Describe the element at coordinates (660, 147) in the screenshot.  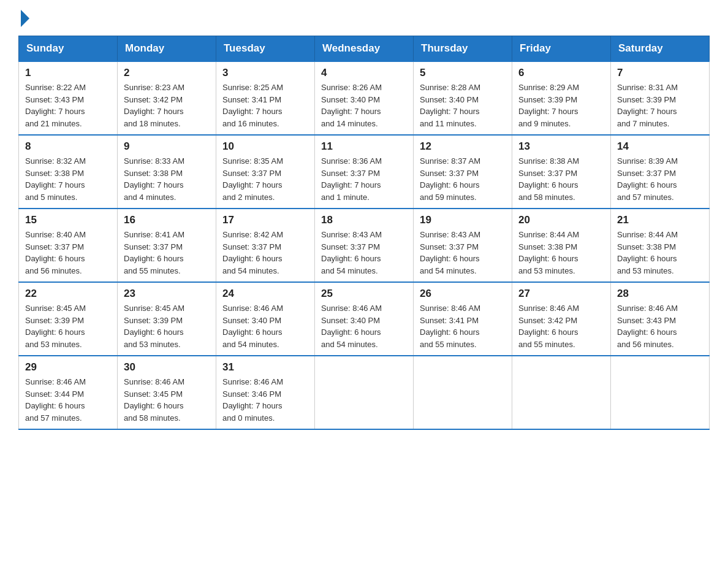
I see `day-number: 14` at that location.